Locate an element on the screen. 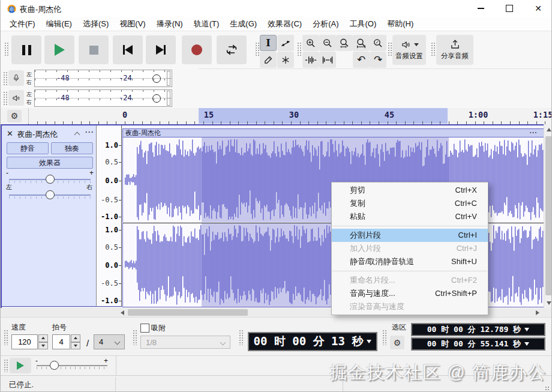 The height and width of the screenshot is (392, 552). timesig-spinner is located at coordinates (76, 342).